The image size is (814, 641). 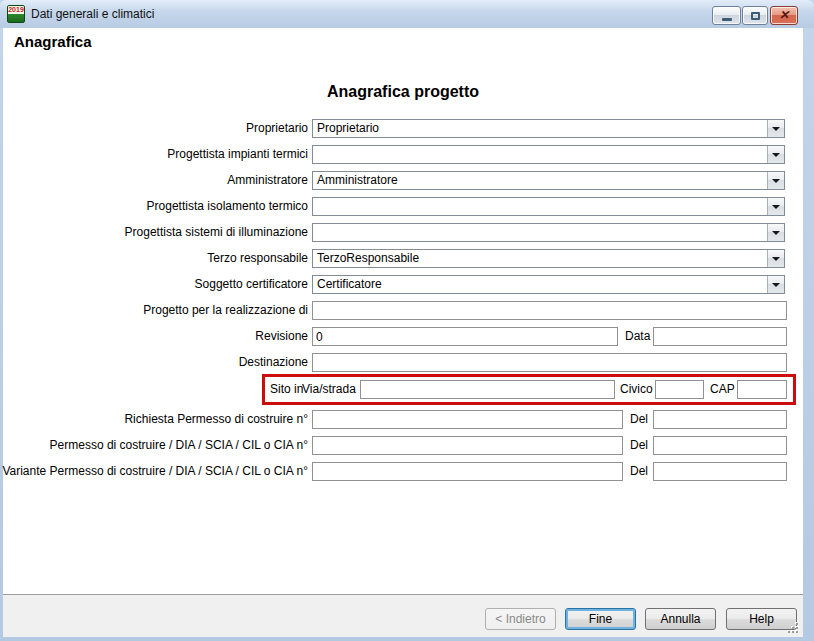 I want to click on destinazione-input, so click(x=550, y=362).